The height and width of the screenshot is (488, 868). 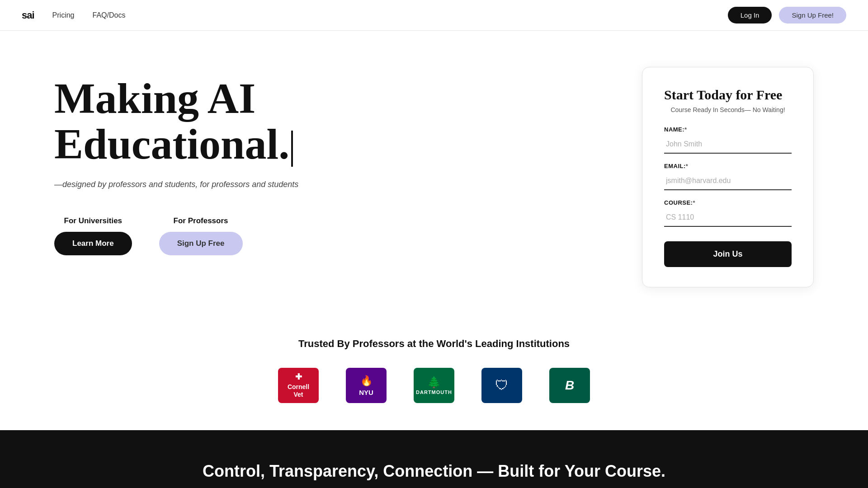 I want to click on hero-title-line1: Making AI, so click(x=155, y=99).